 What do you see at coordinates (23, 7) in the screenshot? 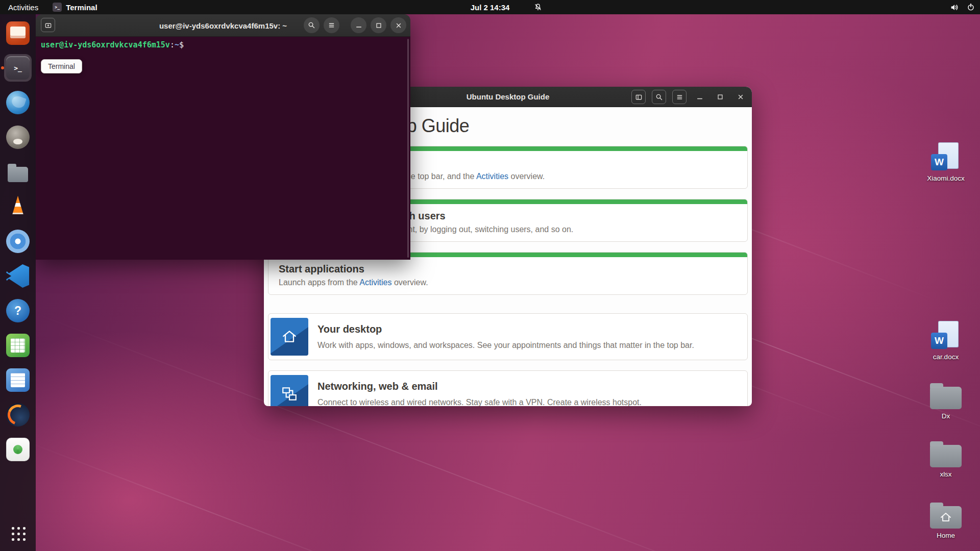
I see `activities-button: Activities` at bounding box center [23, 7].